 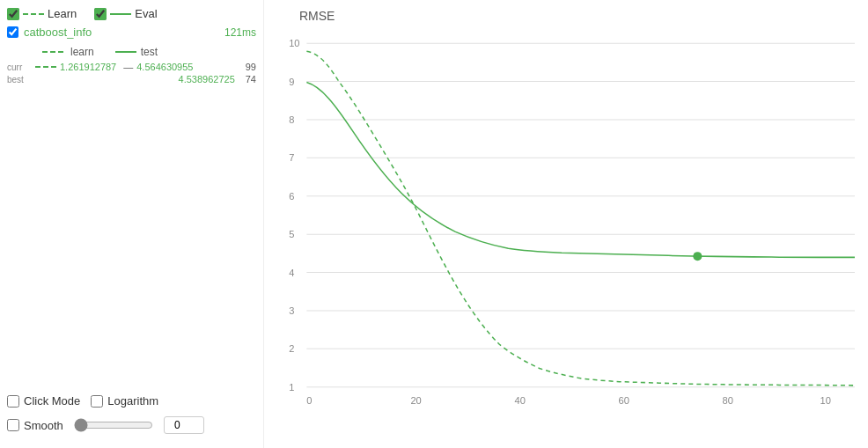 I want to click on best-dot, so click(x=697, y=256).